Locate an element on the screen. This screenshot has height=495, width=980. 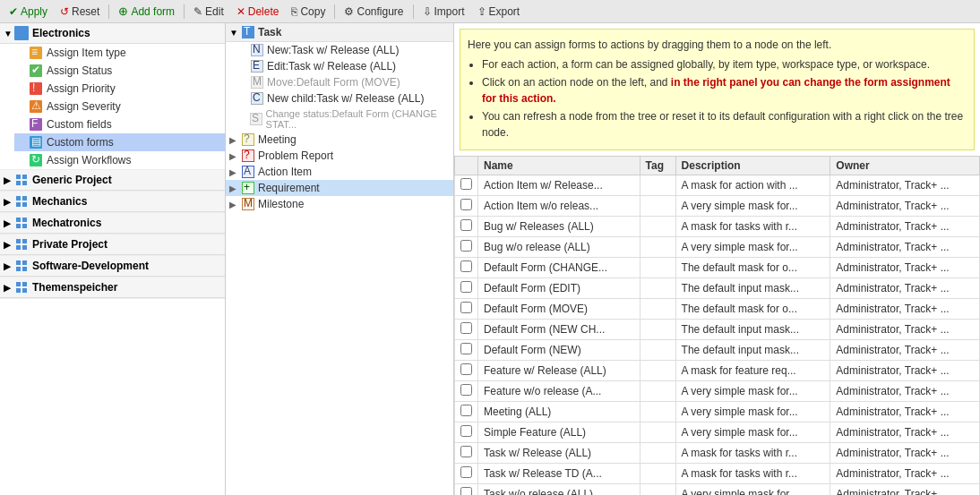
sidebar-item-assign-status: ✔ Assign Status is located at coordinates (120, 71).